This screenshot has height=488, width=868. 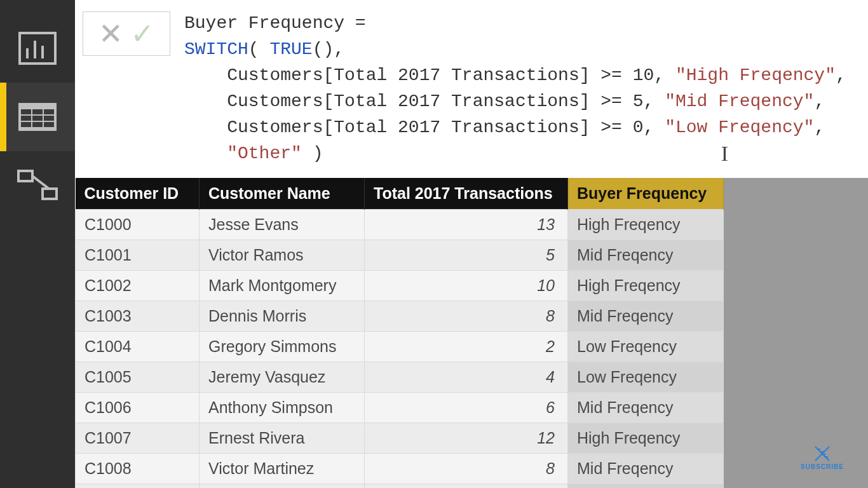 I want to click on report-view-button, so click(x=37, y=48).